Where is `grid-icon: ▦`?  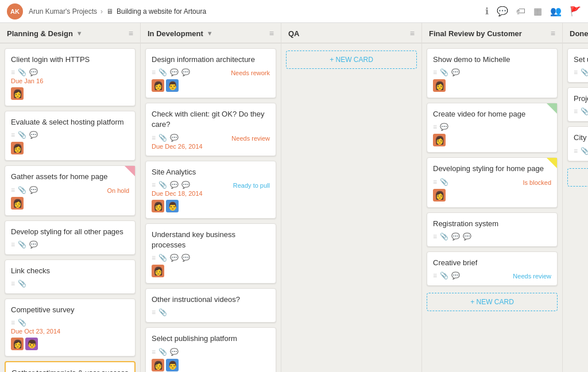 grid-icon: ▦ is located at coordinates (537, 11).